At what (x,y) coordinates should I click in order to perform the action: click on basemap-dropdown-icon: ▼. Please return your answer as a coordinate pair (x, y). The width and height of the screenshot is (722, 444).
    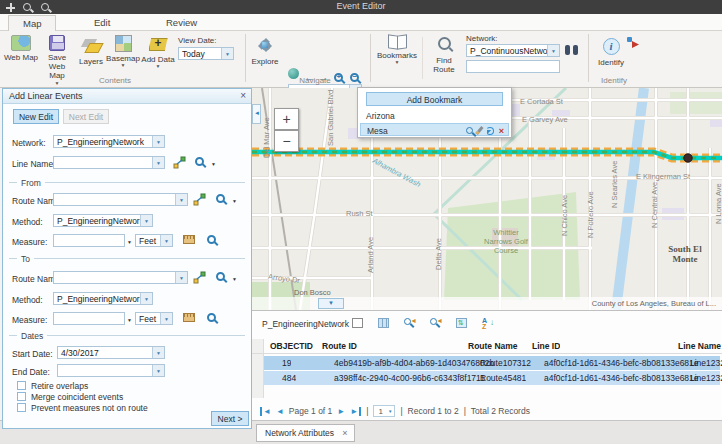
    Looking at the image, I should click on (123, 66).